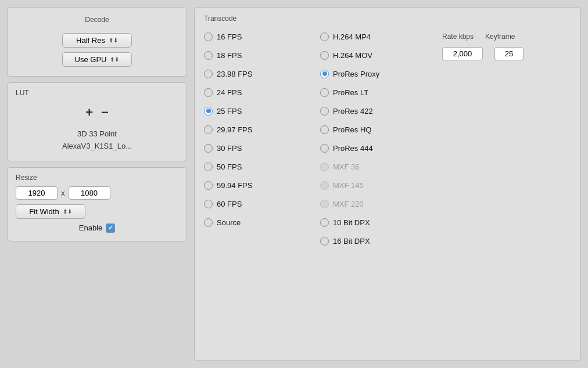 Image resolution: width=588 pixels, height=368 pixels. What do you see at coordinates (262, 74) in the screenshot?
I see `fps-row: 23.98 FPS` at bounding box center [262, 74].